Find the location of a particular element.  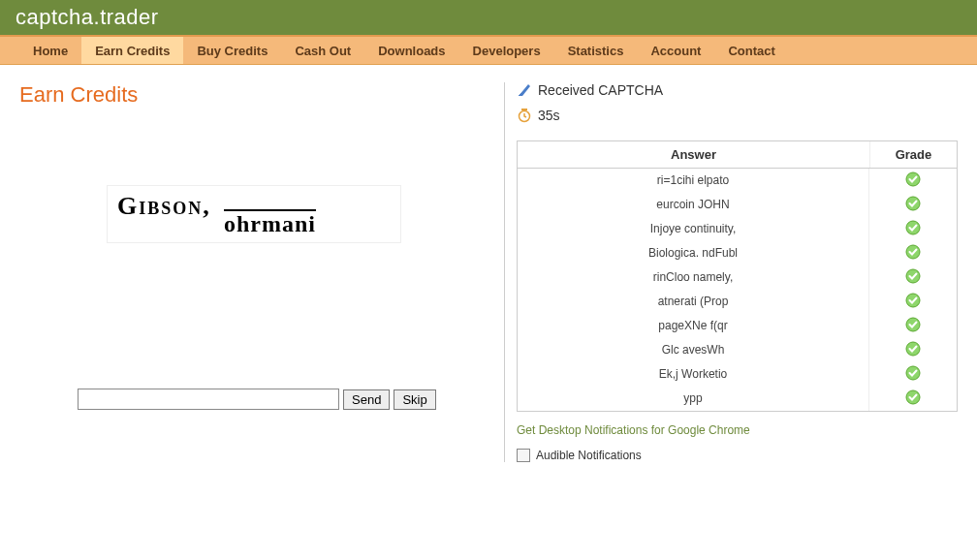

answer-cell: Ek,j Worketio is located at coordinates (694, 374).